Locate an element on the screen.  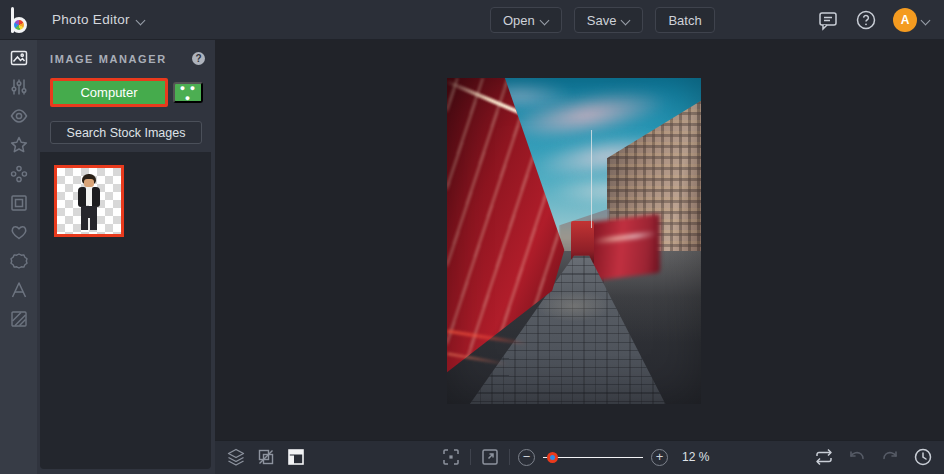
zoom-out-button: − is located at coordinates (526, 458).